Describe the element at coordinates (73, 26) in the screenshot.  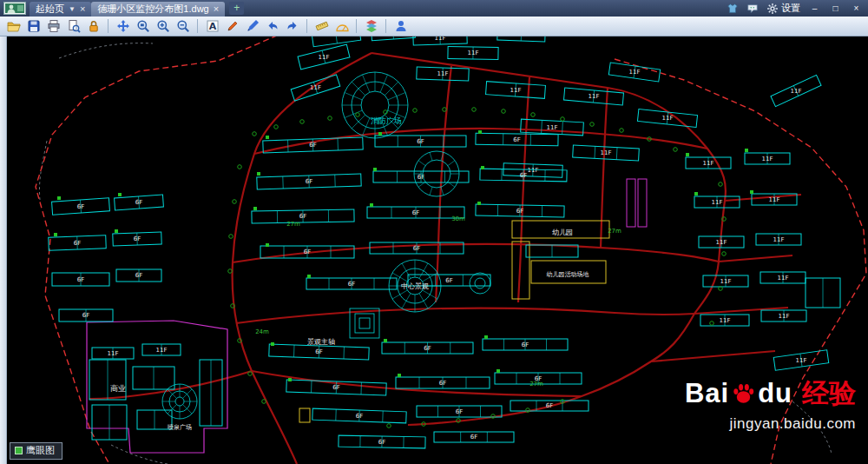
I see `print-preview-button` at that location.